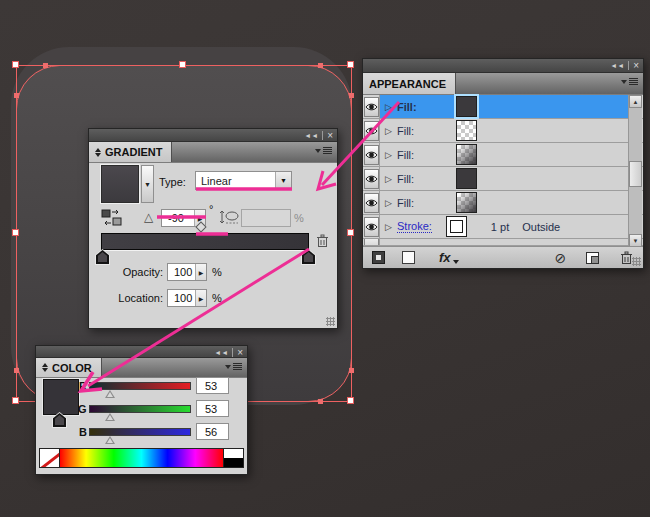 This screenshot has height=517, width=650. I want to click on green-value-field: 53, so click(212, 408).